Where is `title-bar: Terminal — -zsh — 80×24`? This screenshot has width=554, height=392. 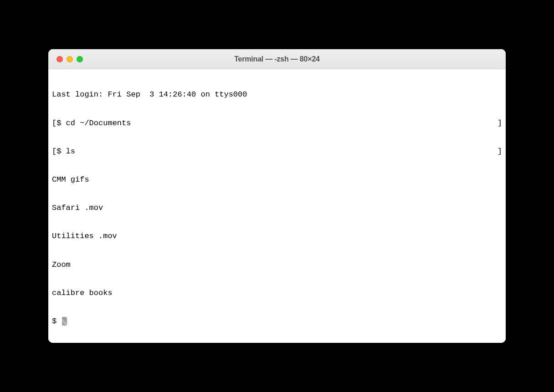
title-bar: Terminal — -zsh — 80×24 is located at coordinates (277, 59).